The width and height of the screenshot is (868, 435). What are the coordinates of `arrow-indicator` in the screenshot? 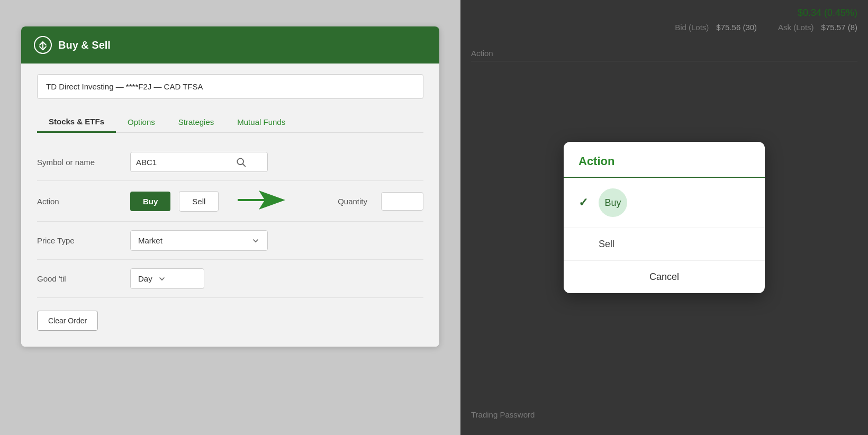 It's located at (261, 201).